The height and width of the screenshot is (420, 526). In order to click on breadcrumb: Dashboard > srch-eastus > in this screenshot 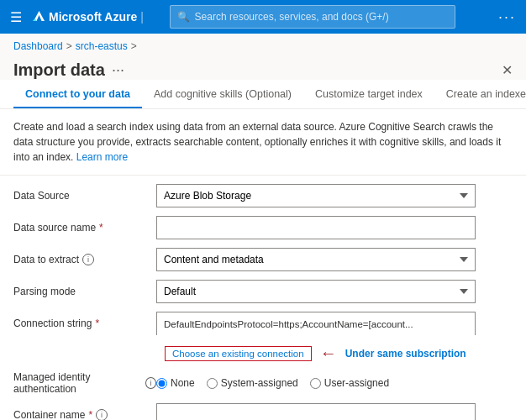, I will do `click(263, 45)`.